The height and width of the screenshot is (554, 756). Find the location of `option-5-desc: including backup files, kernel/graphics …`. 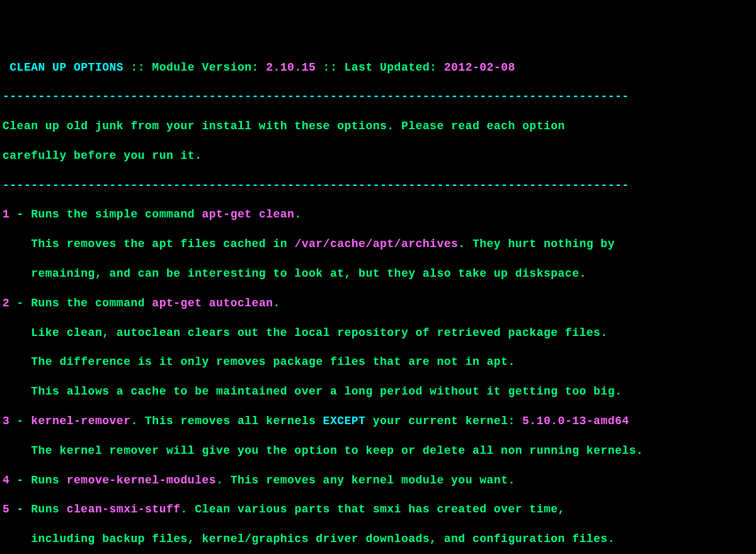

option-5-desc: including backup files, kernel/graphics … is located at coordinates (379, 540).